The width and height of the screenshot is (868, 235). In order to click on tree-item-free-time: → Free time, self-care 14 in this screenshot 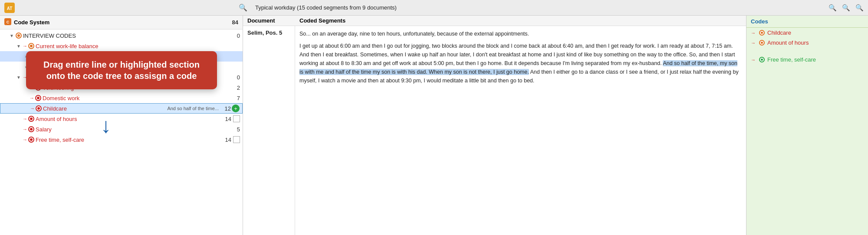, I will do `click(122, 140)`.